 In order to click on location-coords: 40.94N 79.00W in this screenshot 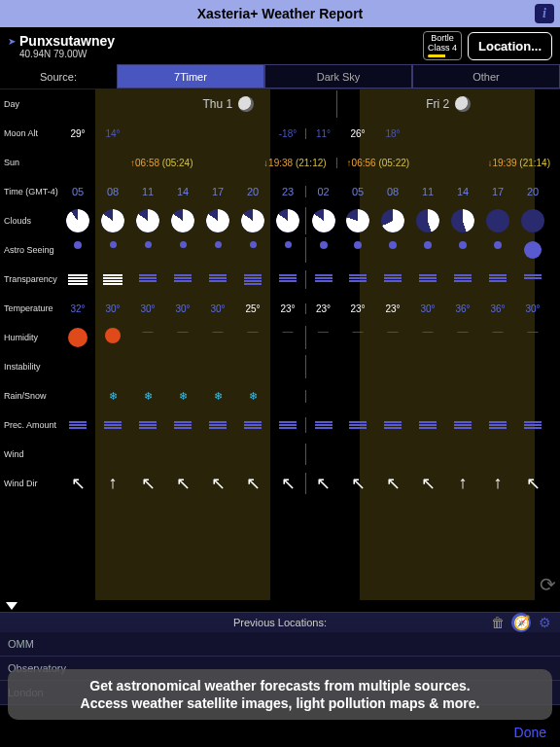, I will do `click(67, 54)`.